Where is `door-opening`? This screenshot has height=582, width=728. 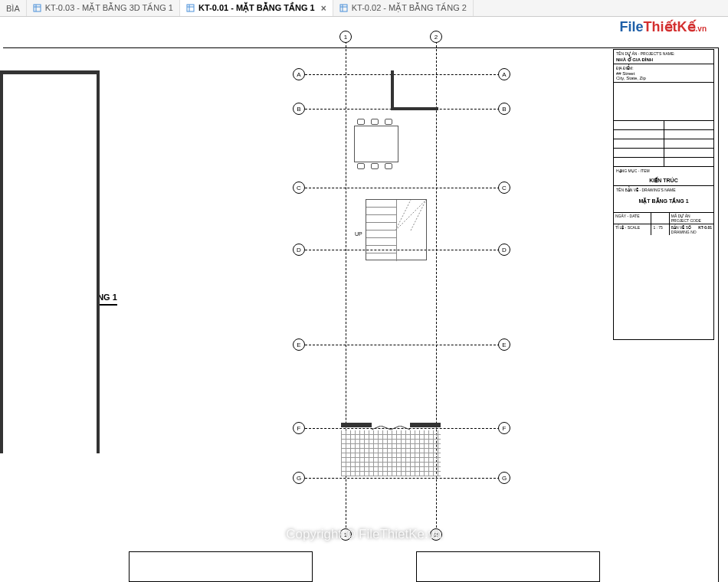
door-opening is located at coordinates (391, 427).